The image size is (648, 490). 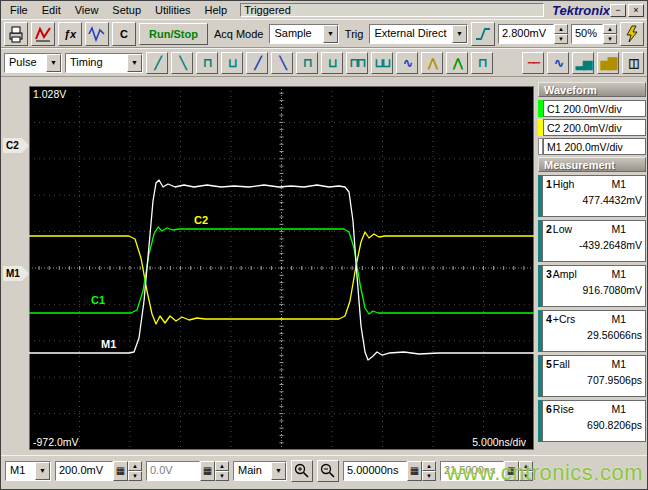 What do you see at coordinates (97, 34) in the screenshot?
I see `waveform-tool-icon` at bounding box center [97, 34].